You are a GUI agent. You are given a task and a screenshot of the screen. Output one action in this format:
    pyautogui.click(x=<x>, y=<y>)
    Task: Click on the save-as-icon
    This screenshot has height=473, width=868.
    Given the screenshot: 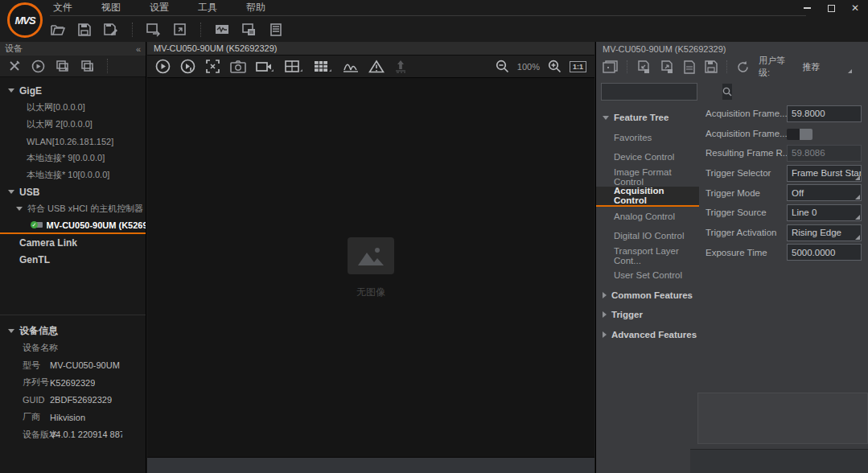 What is the action you would take?
    pyautogui.click(x=111, y=30)
    